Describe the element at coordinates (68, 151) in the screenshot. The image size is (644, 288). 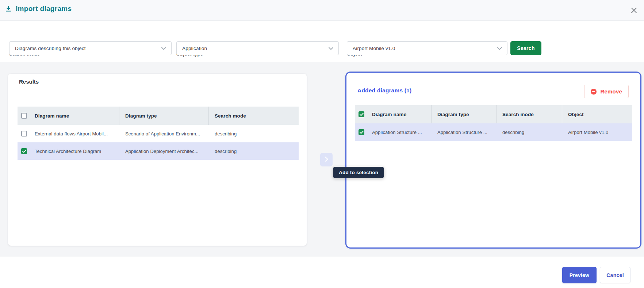
I see `cell-diagram-name: Technical Architecture Diagram` at that location.